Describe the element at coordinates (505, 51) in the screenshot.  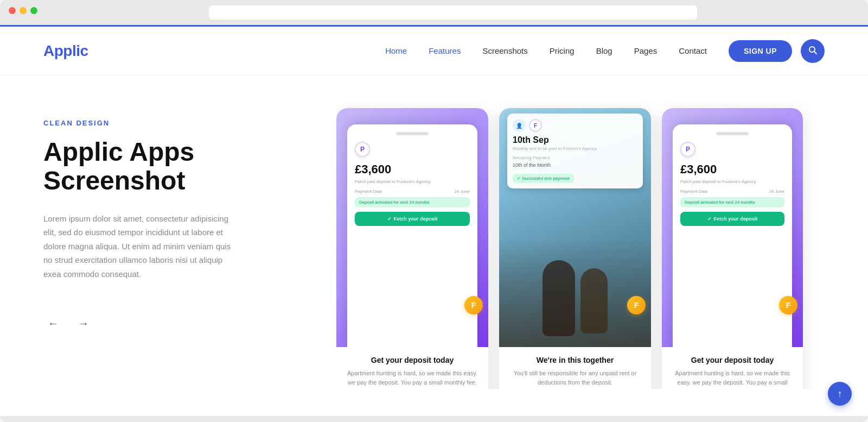
I see `nav-screenshots: Screenshots` at that location.